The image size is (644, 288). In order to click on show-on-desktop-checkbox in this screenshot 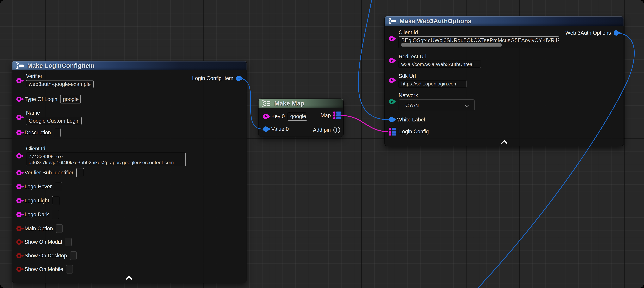, I will do `click(73, 256)`.